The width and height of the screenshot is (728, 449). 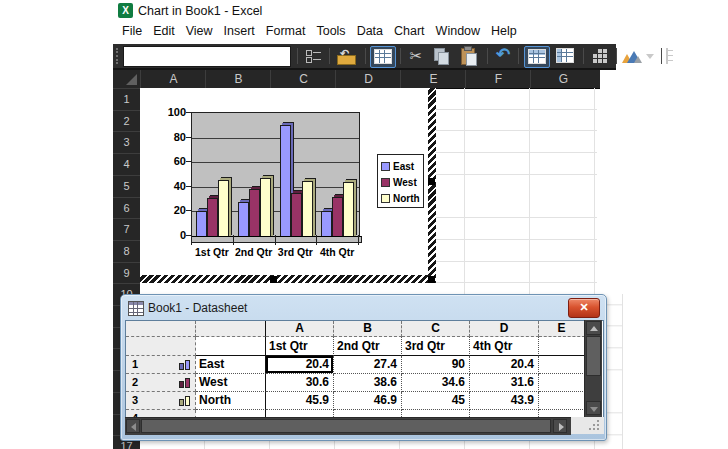 What do you see at coordinates (436, 346) in the screenshot?
I see `datasheet-category-3: 3rd Qtr` at bounding box center [436, 346].